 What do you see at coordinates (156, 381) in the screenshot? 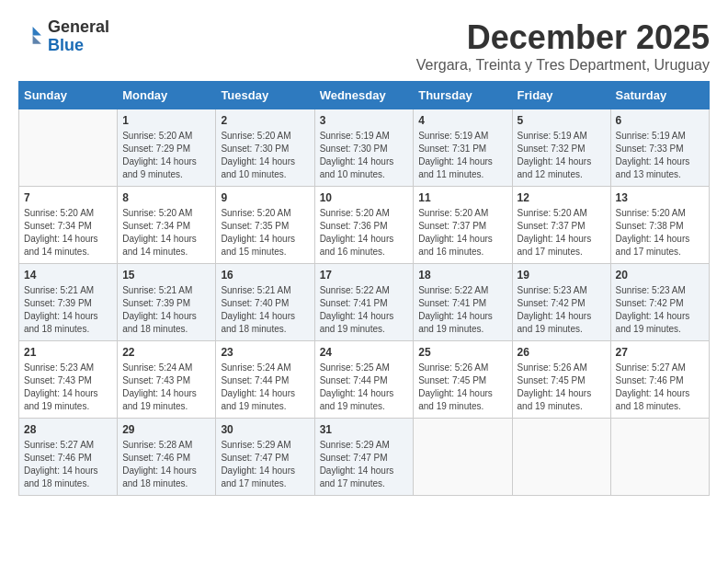
I see `sunset-text: Sunset: 7:43 PM` at bounding box center [156, 381].